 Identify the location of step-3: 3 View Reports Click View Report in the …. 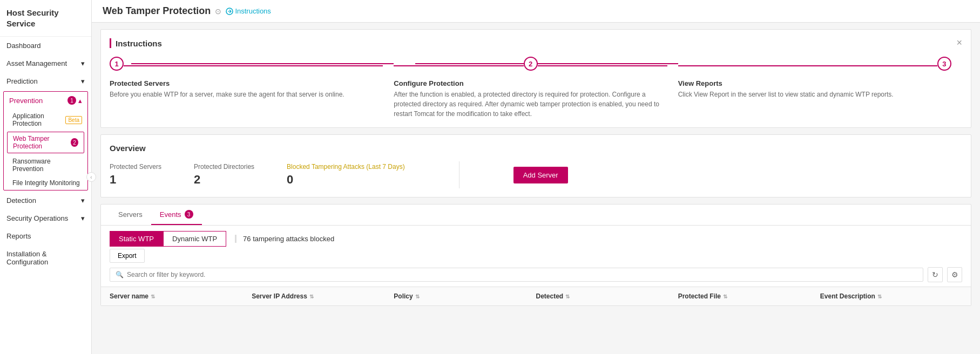
(820, 87).